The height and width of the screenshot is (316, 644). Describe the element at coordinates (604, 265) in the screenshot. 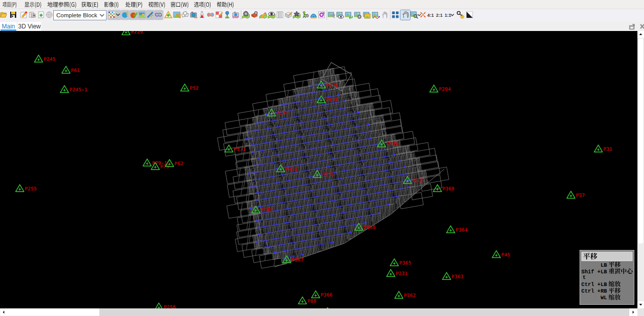

I see `svg-text: LB` at that location.